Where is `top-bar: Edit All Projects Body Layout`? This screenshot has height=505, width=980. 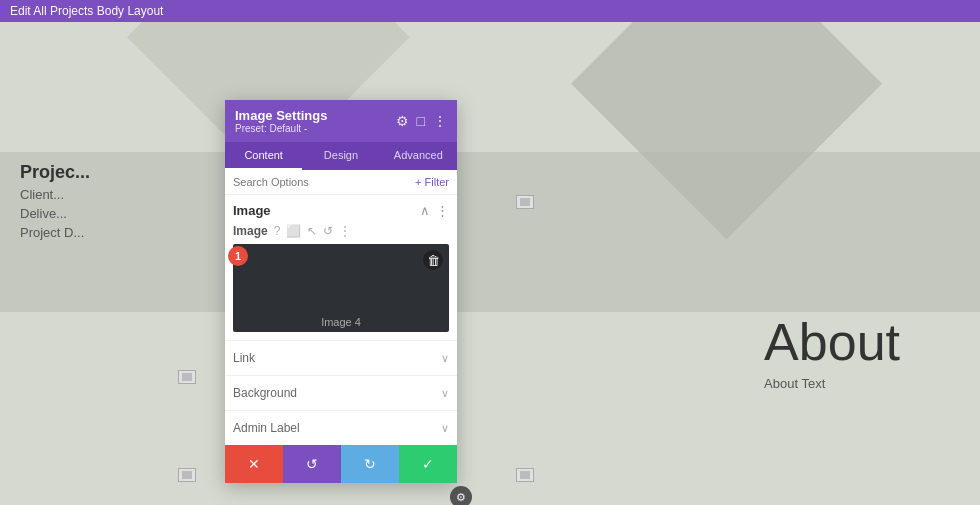
top-bar: Edit All Projects Body Layout is located at coordinates (490, 11).